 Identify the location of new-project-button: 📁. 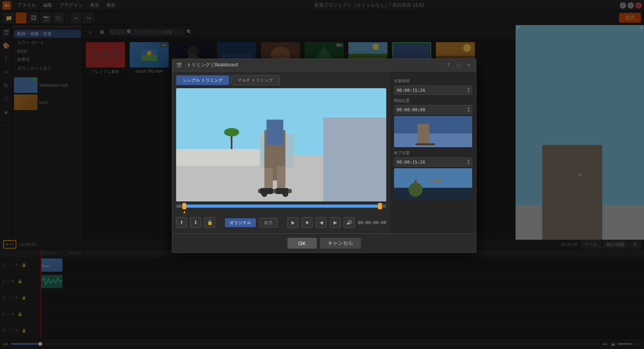
(9, 18).